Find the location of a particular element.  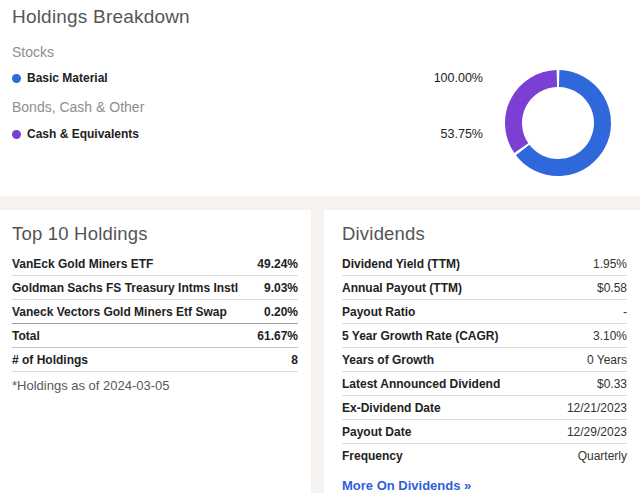

total-label: Total is located at coordinates (26, 336).